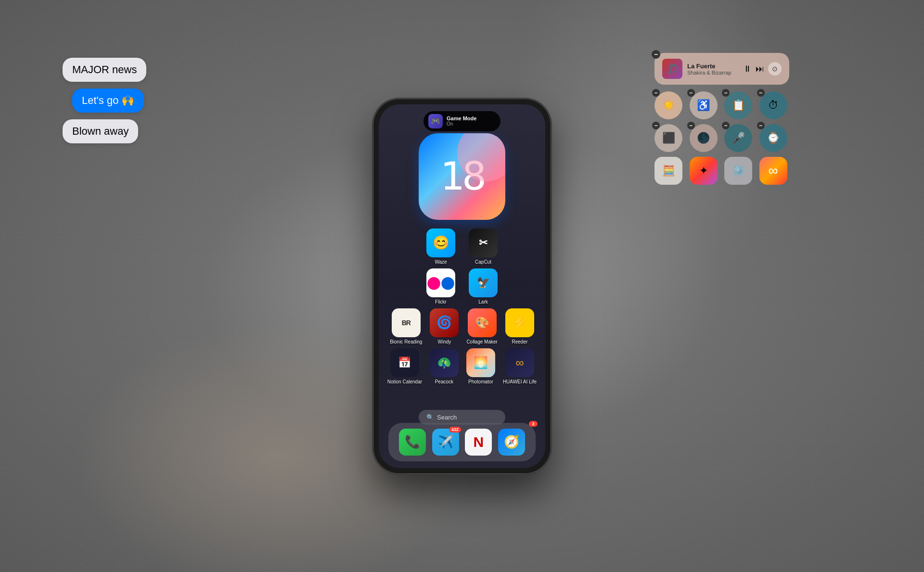 The height and width of the screenshot is (572, 924). I want to click on cc-remove-2: −, so click(691, 93).